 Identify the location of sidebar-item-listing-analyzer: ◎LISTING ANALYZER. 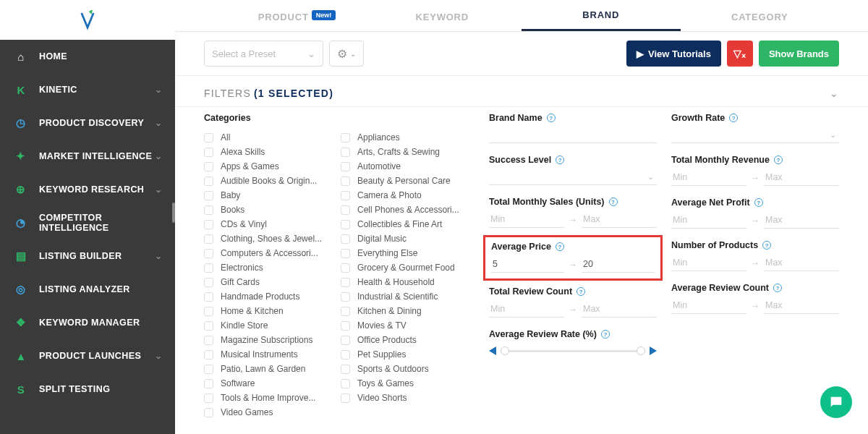
(88, 289).